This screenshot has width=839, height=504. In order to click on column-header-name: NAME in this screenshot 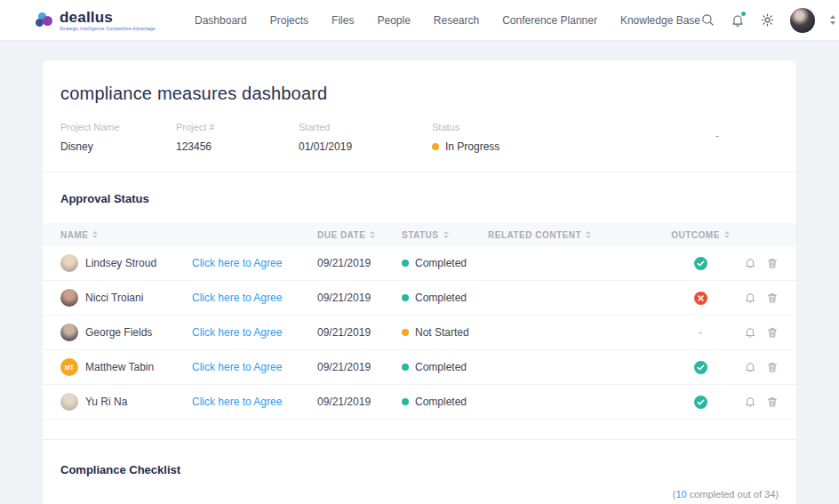, I will do `click(126, 235)`.